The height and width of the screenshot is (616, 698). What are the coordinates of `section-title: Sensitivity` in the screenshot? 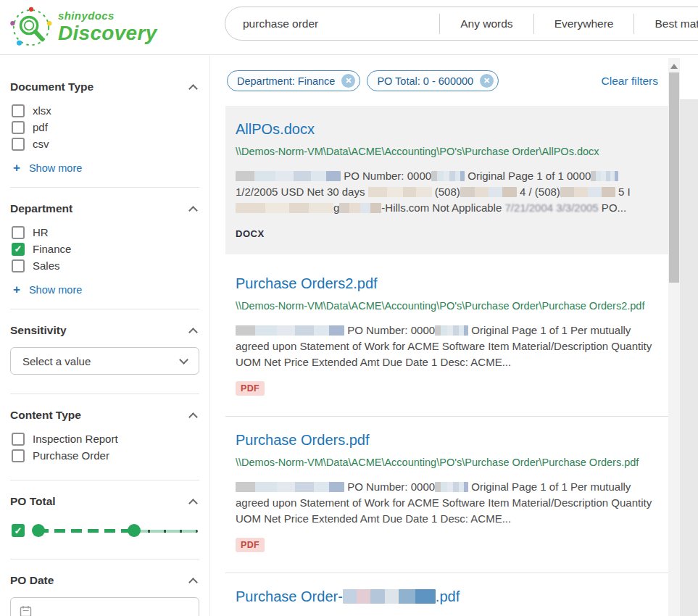 It's located at (38, 330).